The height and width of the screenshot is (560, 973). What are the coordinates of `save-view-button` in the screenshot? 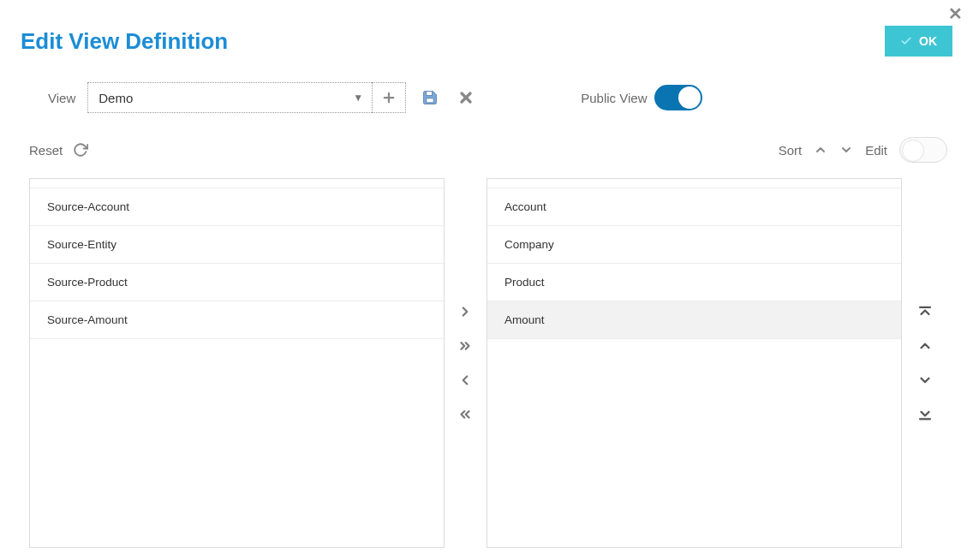 It's located at (430, 98).